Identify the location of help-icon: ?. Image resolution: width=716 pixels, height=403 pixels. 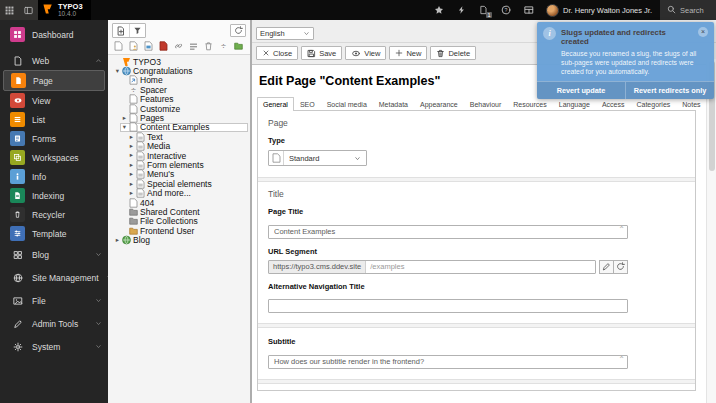
(506, 10).